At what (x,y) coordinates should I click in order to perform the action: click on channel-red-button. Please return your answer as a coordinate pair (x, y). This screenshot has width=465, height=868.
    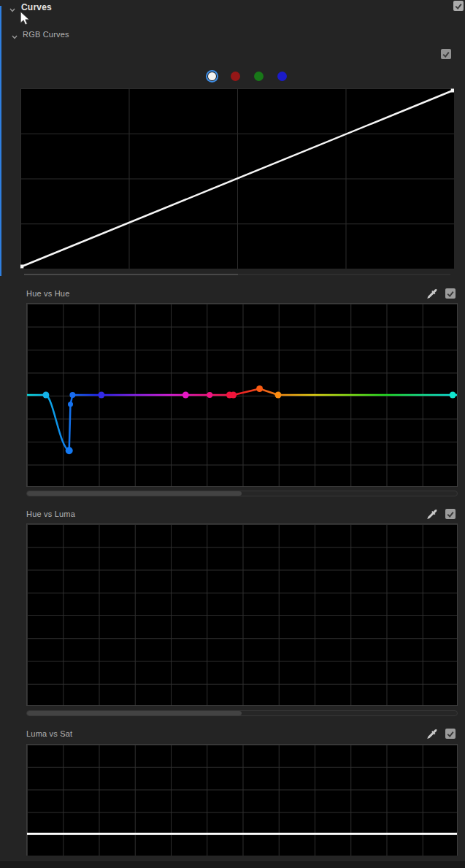
    Looking at the image, I should click on (235, 76).